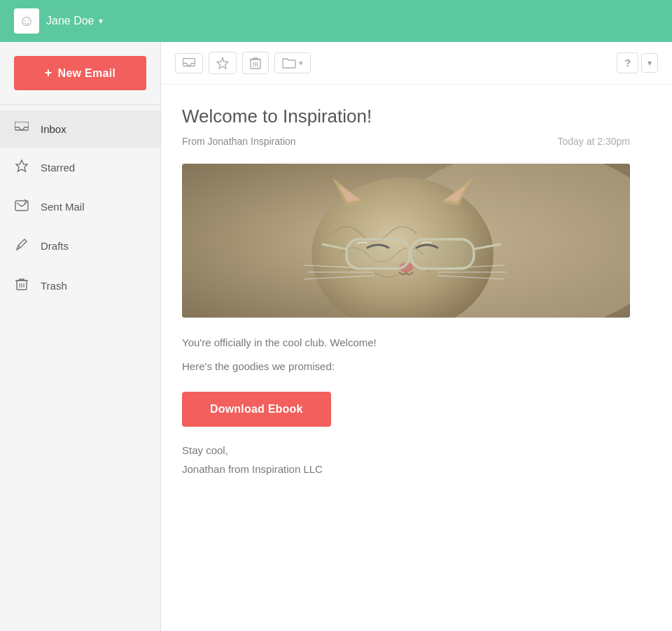 The width and height of the screenshot is (672, 631). What do you see at coordinates (53, 129) in the screenshot?
I see `inbox-label: Inbox` at bounding box center [53, 129].